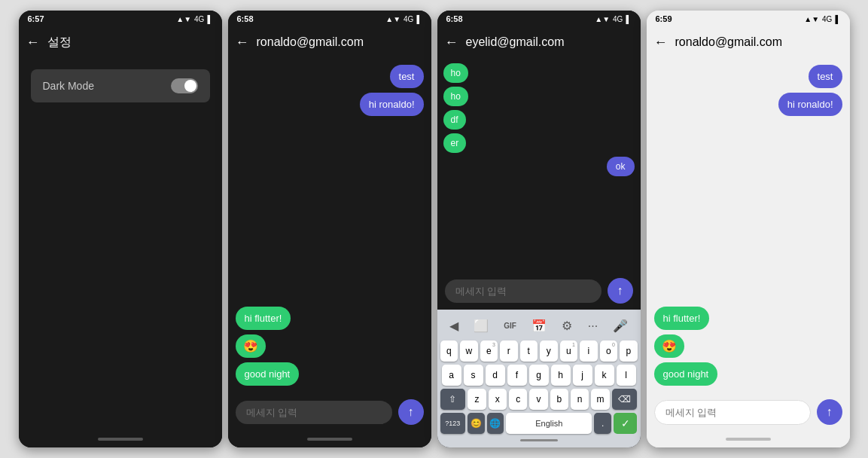  What do you see at coordinates (539, 440) in the screenshot?
I see `kb-handle` at bounding box center [539, 440].